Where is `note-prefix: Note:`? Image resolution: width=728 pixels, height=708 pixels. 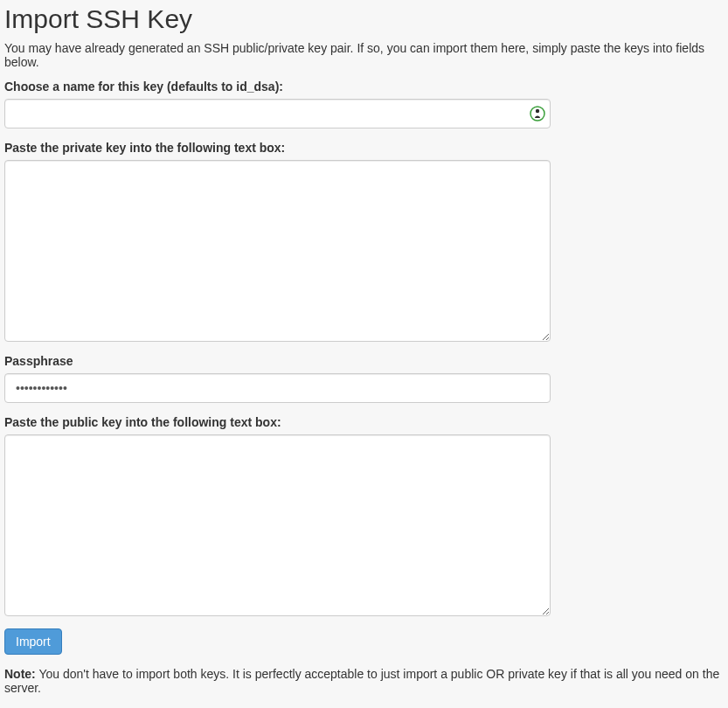
note-prefix: Note: is located at coordinates (20, 674).